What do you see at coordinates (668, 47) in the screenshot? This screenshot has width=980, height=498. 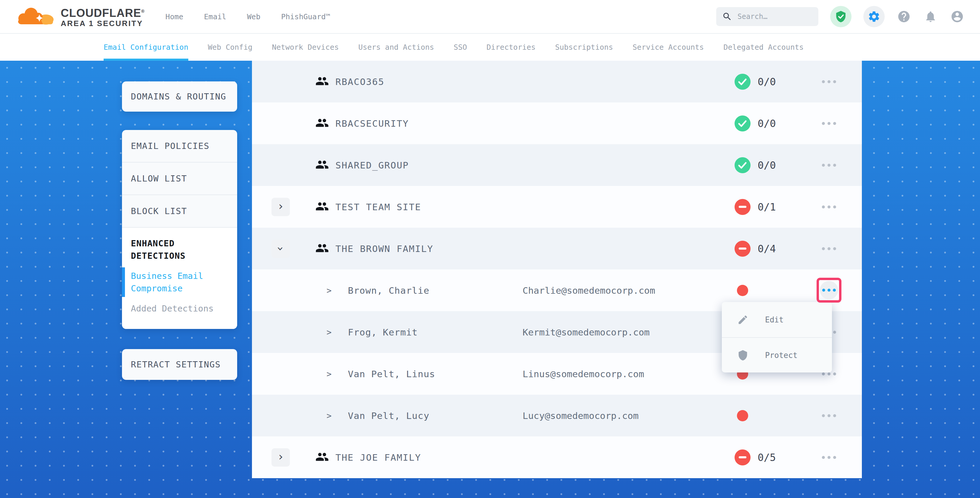 I see `tab-service-accounts: Service Accounts` at bounding box center [668, 47].